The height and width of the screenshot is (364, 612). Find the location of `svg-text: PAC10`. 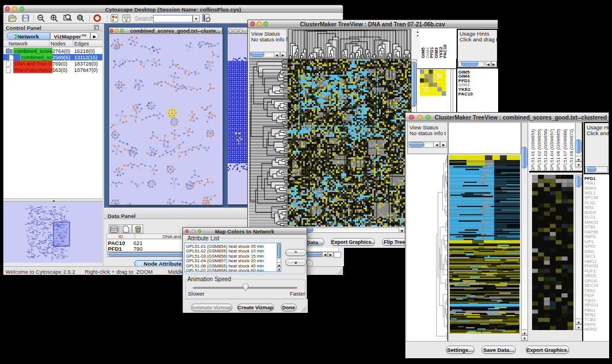

svg-text: PAC10 is located at coordinates (445, 51).